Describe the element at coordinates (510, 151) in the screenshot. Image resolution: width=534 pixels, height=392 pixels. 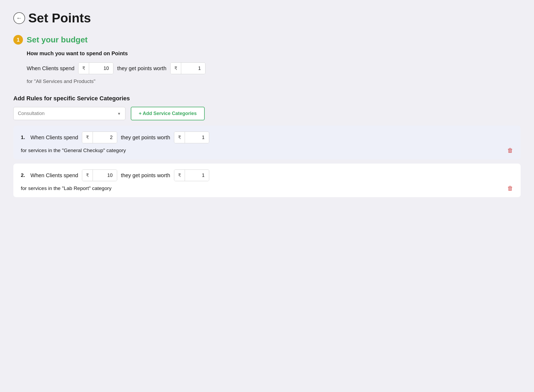
I see `rule-1-delete-icon: 🗑` at that location.